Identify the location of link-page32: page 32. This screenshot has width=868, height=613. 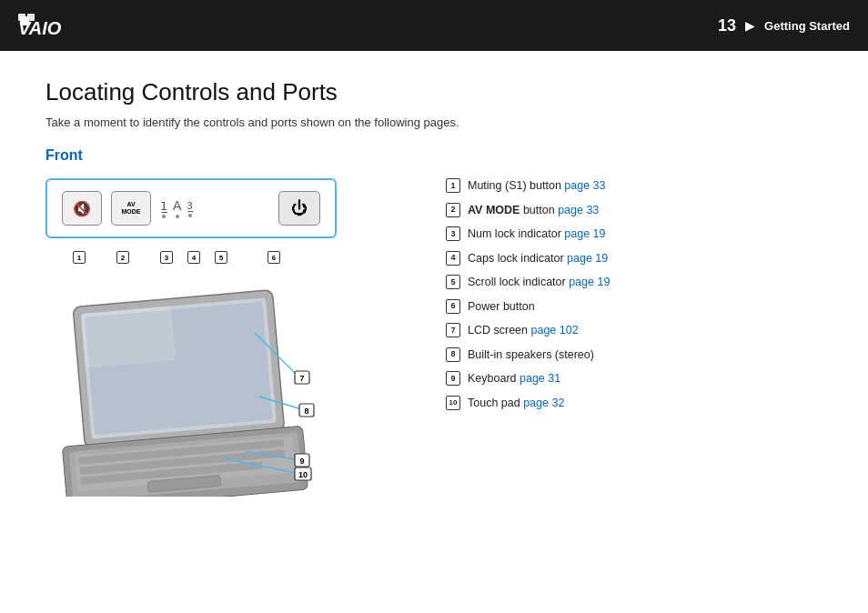
(544, 403).